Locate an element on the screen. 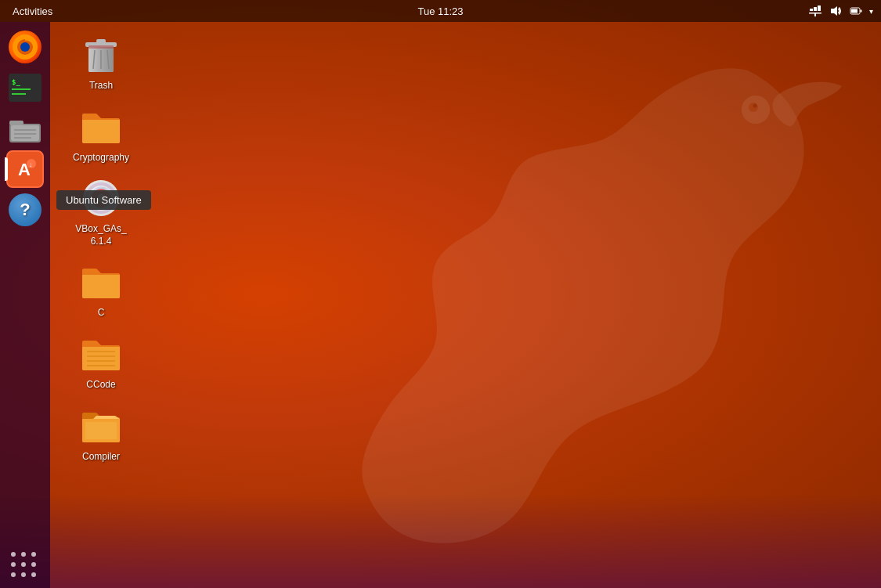 The width and height of the screenshot is (881, 588). top-panel: Activities Tue 11:23 is located at coordinates (440, 11).